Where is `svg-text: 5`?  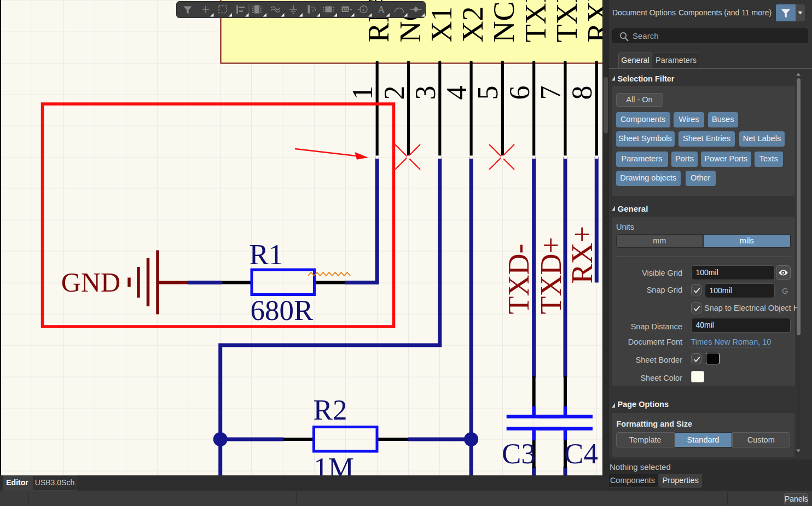
svg-text: 5 is located at coordinates (488, 93).